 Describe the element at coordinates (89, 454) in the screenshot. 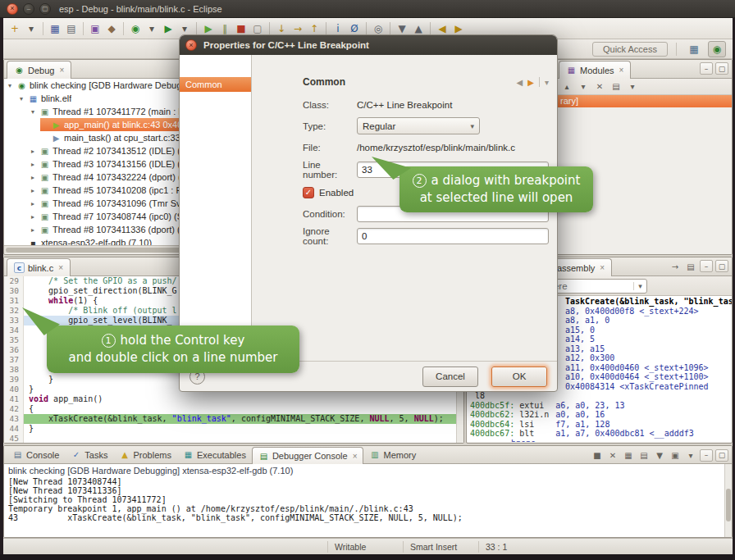

I see `tab-tasks: Tasks` at that location.